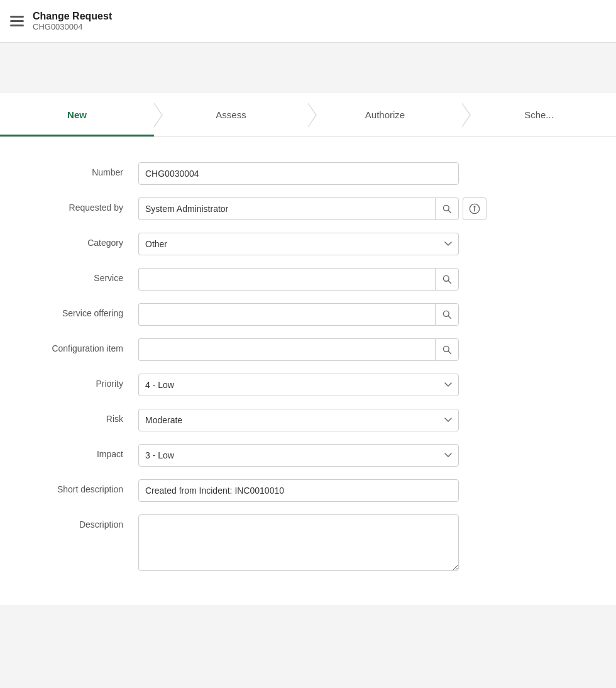 The width and height of the screenshot is (616, 688). I want to click on field-configuration-item, so click(299, 350).